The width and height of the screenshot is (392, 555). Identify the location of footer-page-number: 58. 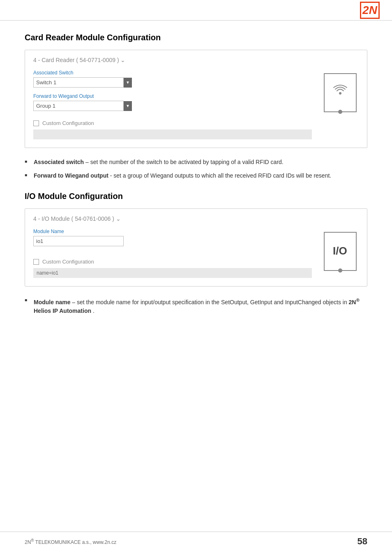
(362, 541).